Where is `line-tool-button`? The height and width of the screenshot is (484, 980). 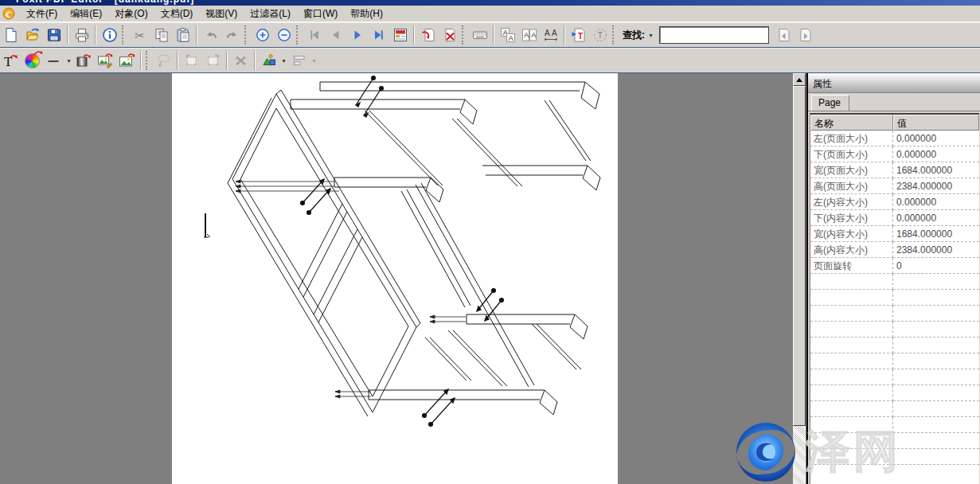 line-tool-button is located at coordinates (54, 60).